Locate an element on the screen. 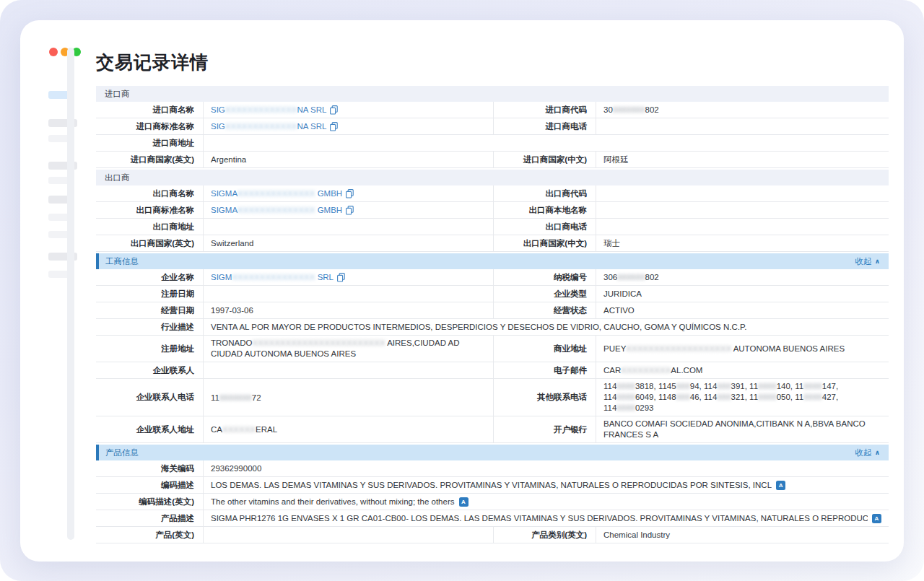 This screenshot has height=581, width=924. exporter-country-en-value: Switzerland is located at coordinates (348, 243).